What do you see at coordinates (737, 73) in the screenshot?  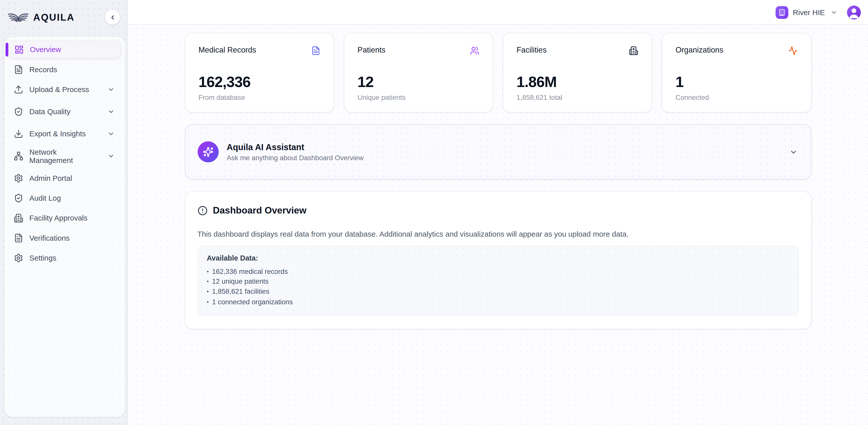 I see `stat-card-organizations: Organizations 1 Connected` at bounding box center [737, 73].